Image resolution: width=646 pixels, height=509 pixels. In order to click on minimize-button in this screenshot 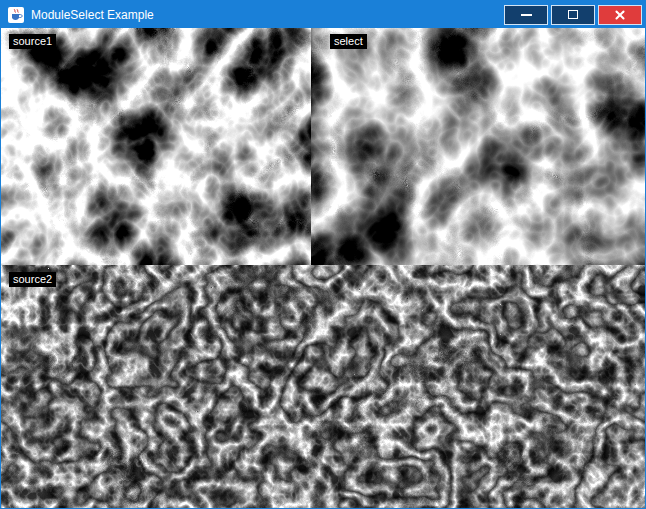, I will do `click(526, 15)`.